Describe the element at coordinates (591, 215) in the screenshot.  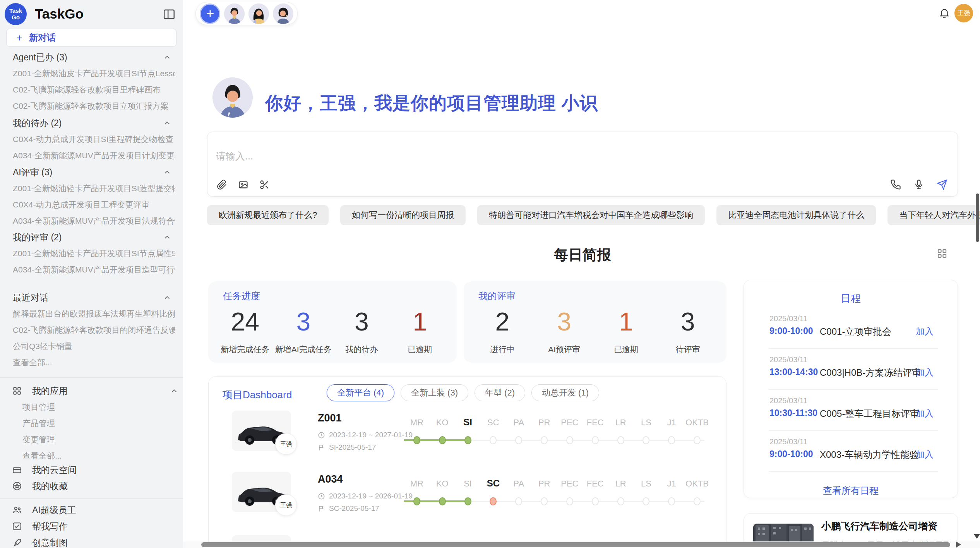
I see `suggestion-chip: 特朗普可能对进口汽车增税会对中国车企造成哪些影响` at that location.